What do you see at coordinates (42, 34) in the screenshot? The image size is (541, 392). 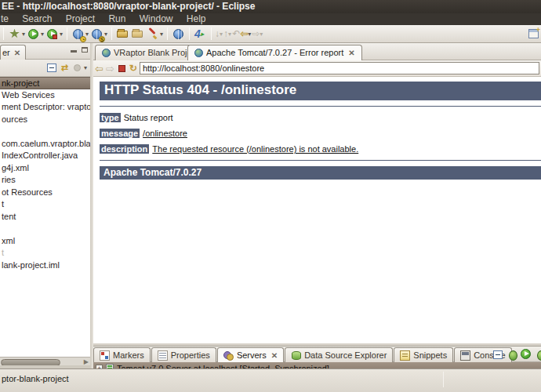 I see `run-dropdown-icon: ▾` at bounding box center [42, 34].